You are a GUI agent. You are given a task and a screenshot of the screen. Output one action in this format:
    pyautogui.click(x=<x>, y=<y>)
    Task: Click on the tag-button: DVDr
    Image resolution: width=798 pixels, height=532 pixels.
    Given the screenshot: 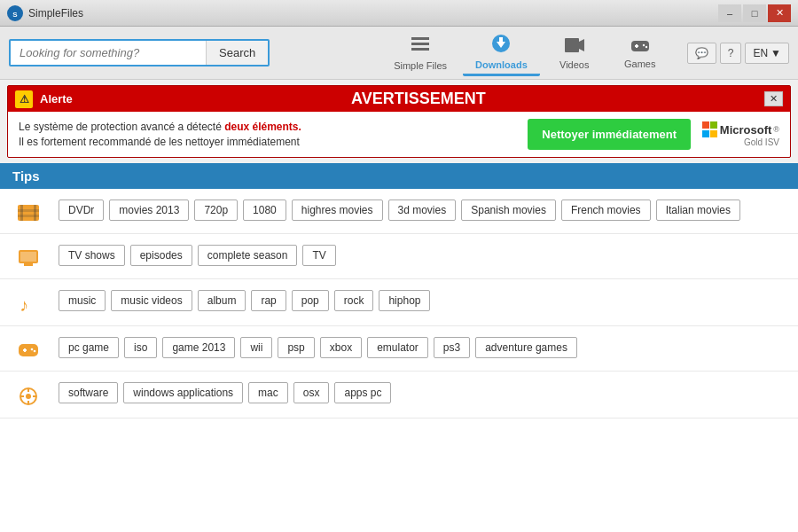 What is the action you would take?
    pyautogui.click(x=82, y=210)
    